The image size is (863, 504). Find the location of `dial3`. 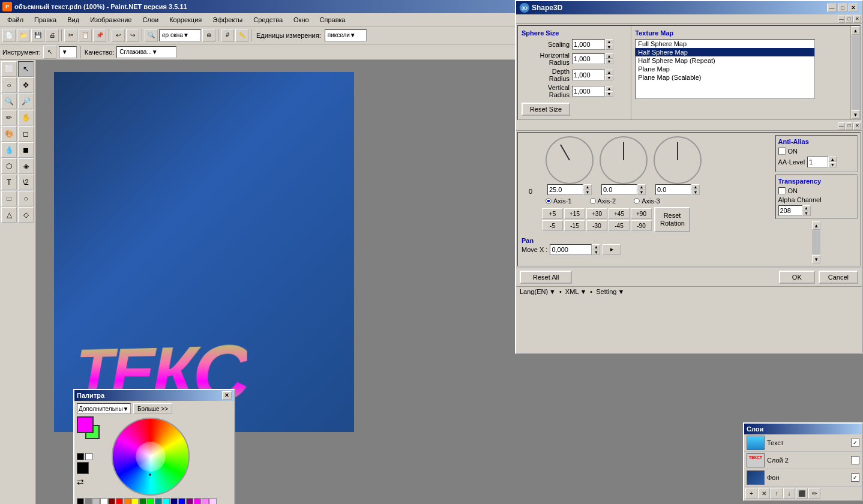

dial3 is located at coordinates (678, 160).